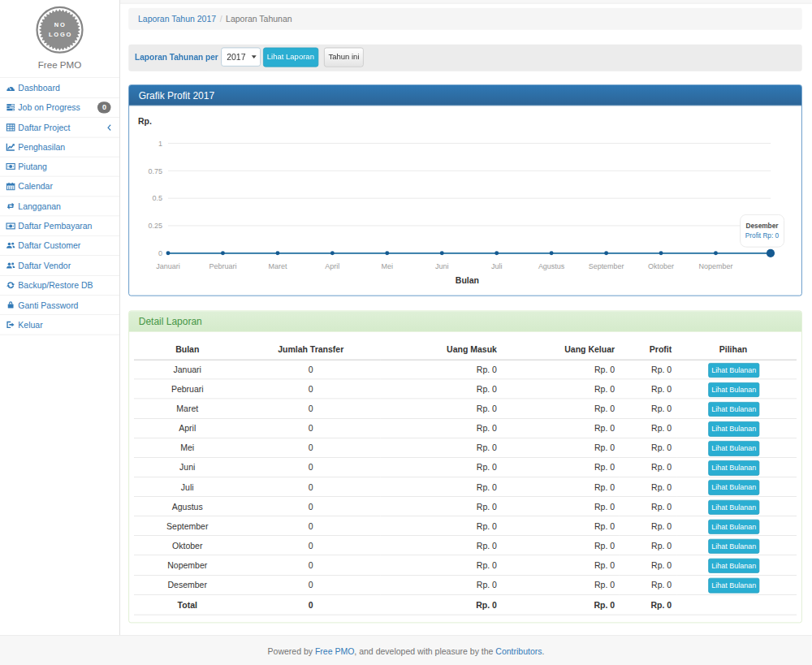 The height and width of the screenshot is (665, 812). What do you see at coordinates (661, 266) in the screenshot?
I see `svg-text: Oktober` at bounding box center [661, 266].